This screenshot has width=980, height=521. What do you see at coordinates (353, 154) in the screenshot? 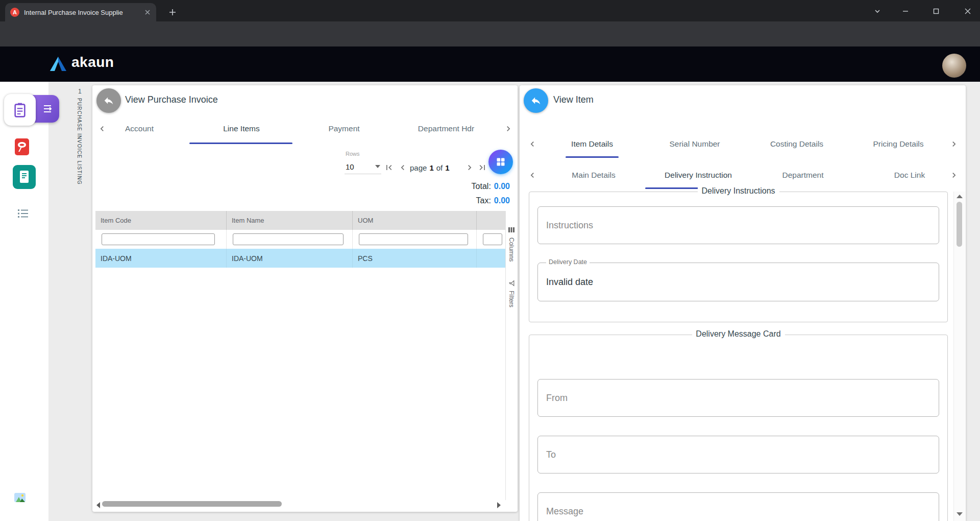
I see `rows-label: Rows` at bounding box center [353, 154].